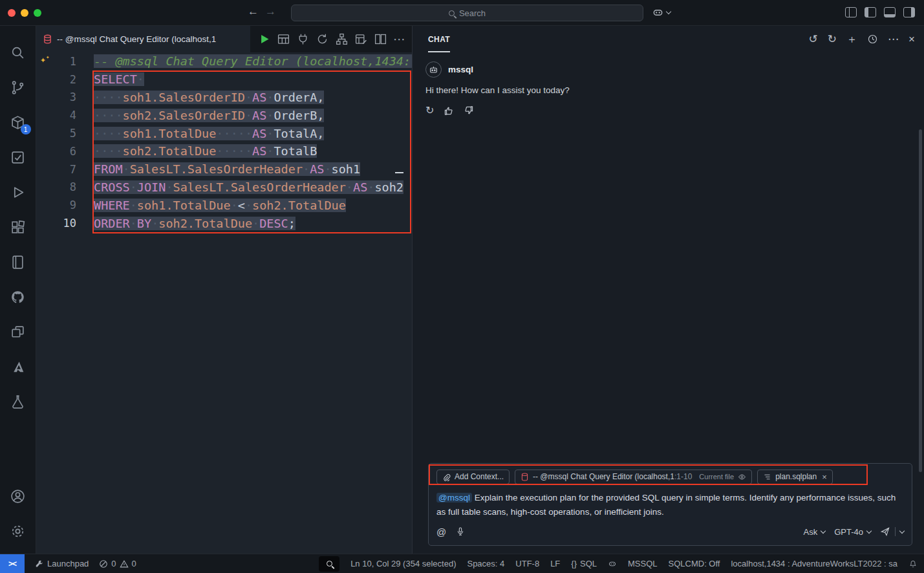 Image resolution: width=924 pixels, height=573 pixels. Describe the element at coordinates (144, 39) in the screenshot. I see `editor-tab: -- @mssql Chat Query Editor (localhost,1` at that location.